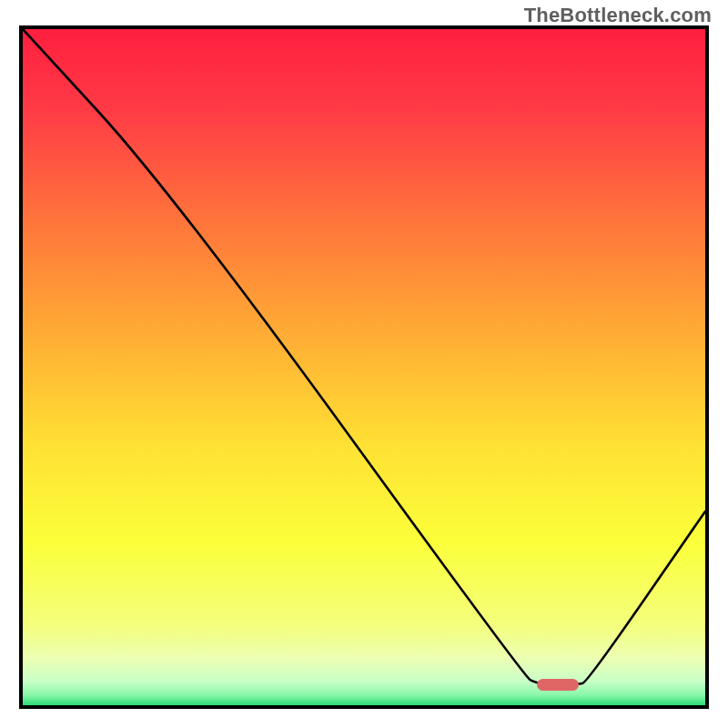 The height and width of the screenshot is (728, 728). Describe the element at coordinates (558, 684) in the screenshot. I see `optimal-range-marker` at that location.